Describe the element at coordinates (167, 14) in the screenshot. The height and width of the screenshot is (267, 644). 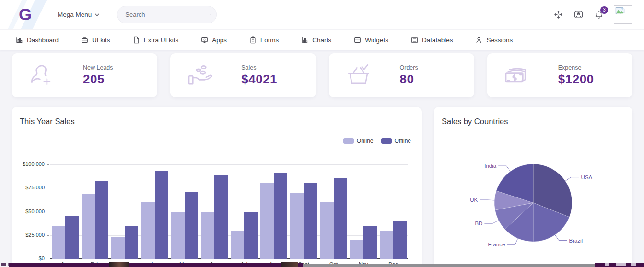
I see `search-input` at that location.